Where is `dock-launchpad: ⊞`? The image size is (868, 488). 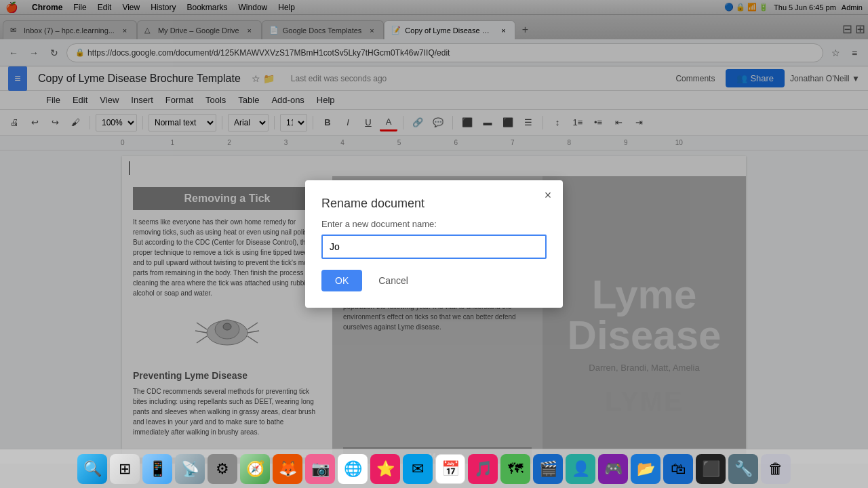
dock-launchpad: ⊞ is located at coordinates (125, 469).